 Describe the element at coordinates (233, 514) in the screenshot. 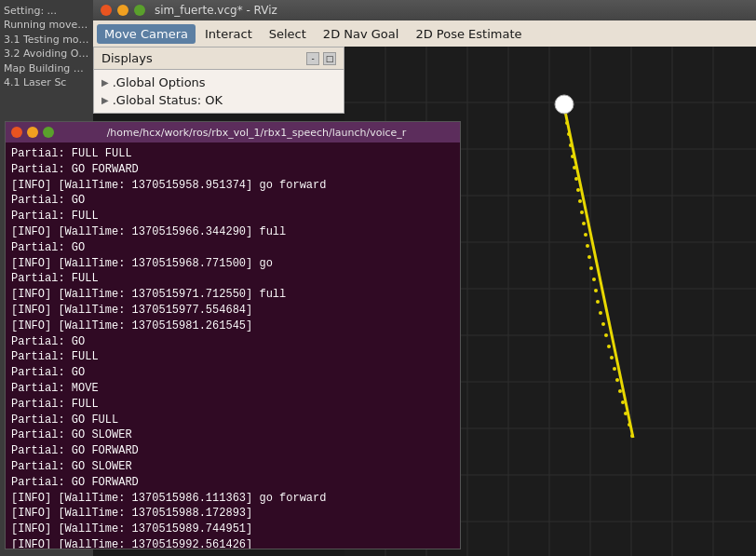

I see `terminal-line-23: [INFO] [WallTime: 1370515988.172893]` at that location.